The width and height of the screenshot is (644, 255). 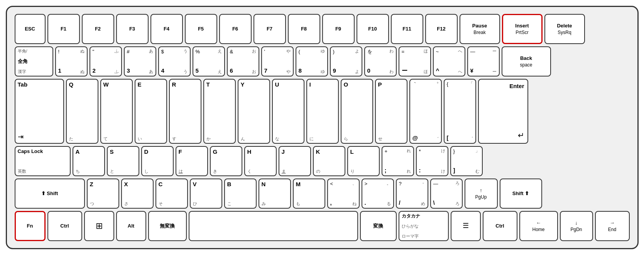 What do you see at coordinates (174, 61) in the screenshot?
I see `key-4: $う 4う` at bounding box center [174, 61].